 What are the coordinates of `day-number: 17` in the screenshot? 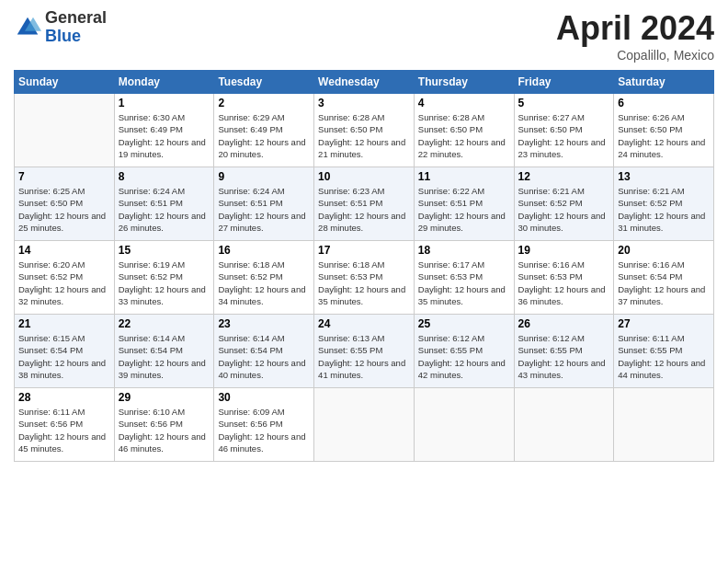 It's located at (364, 250).